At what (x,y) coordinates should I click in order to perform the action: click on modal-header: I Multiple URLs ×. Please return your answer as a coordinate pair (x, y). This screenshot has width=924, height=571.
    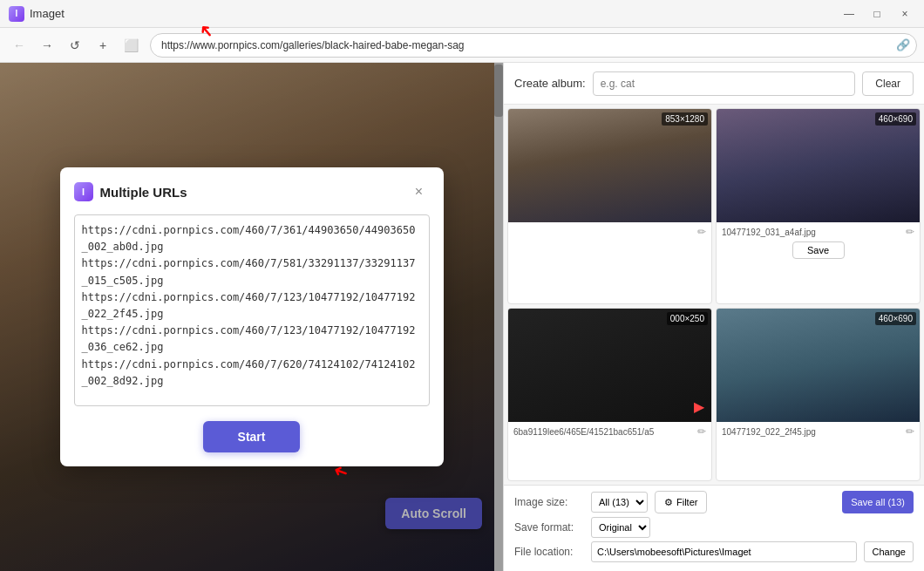
    Looking at the image, I should click on (252, 192).